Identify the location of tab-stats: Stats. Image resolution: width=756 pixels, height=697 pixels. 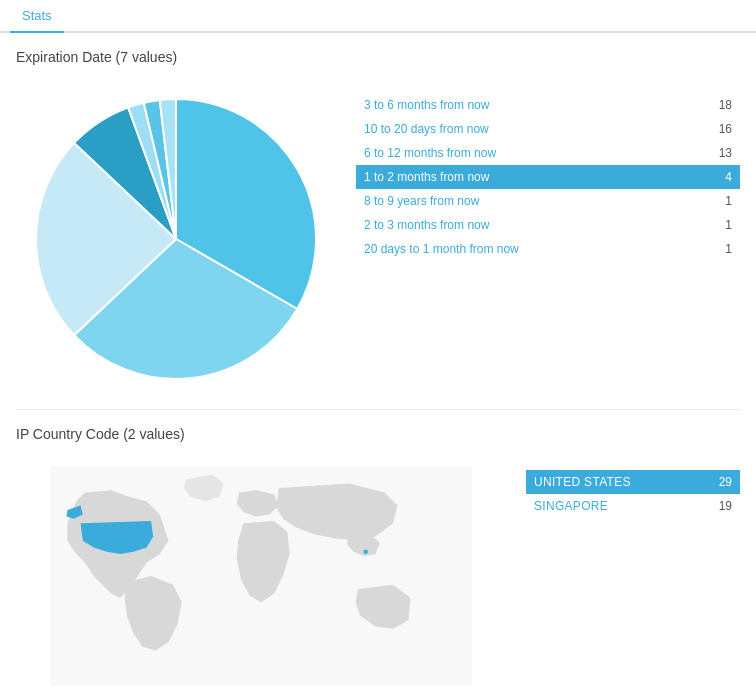
(37, 16).